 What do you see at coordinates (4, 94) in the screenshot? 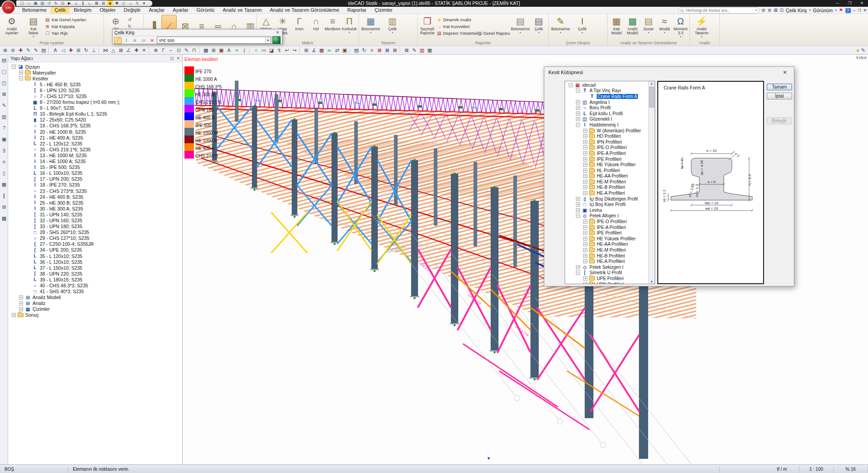
I see `stamp-icon: ⊠` at bounding box center [4, 94].